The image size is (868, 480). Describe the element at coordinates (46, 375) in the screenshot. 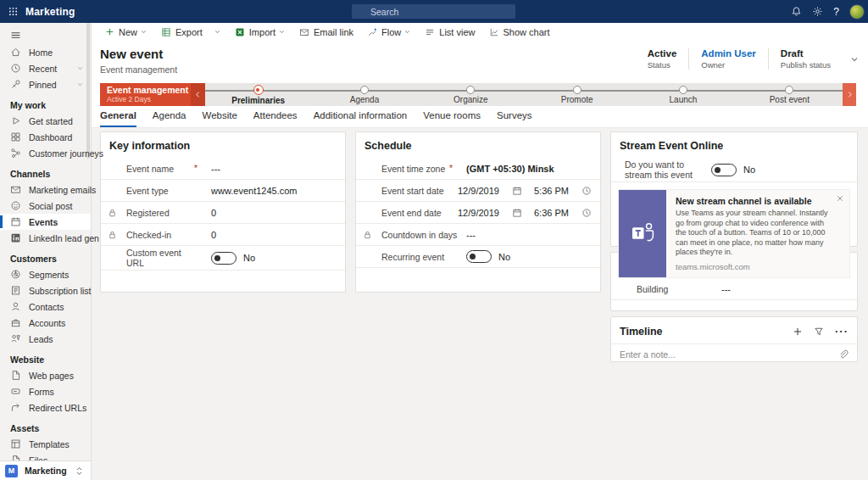

I see `sidebar-item-web-pages: Web pages` at that location.